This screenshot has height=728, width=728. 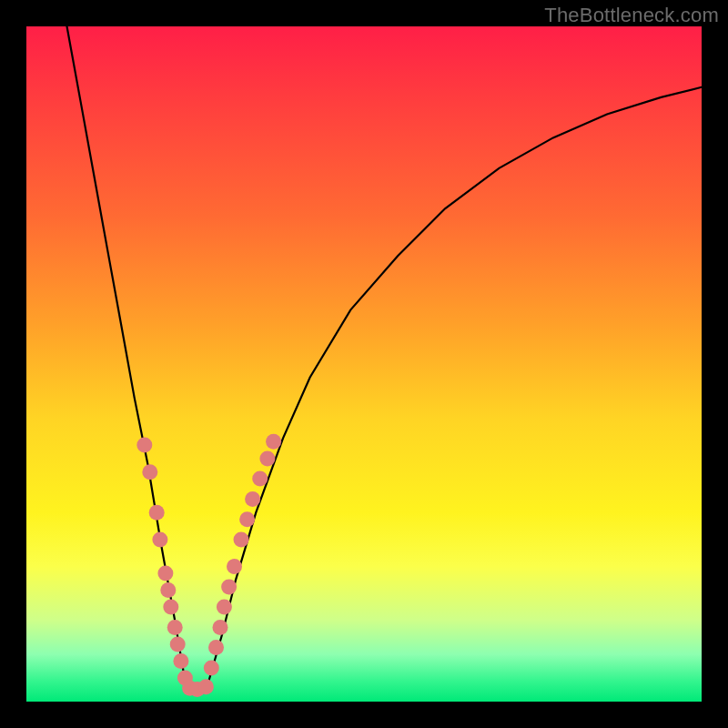 I want to click on highlighted-points, so click(x=209, y=566).